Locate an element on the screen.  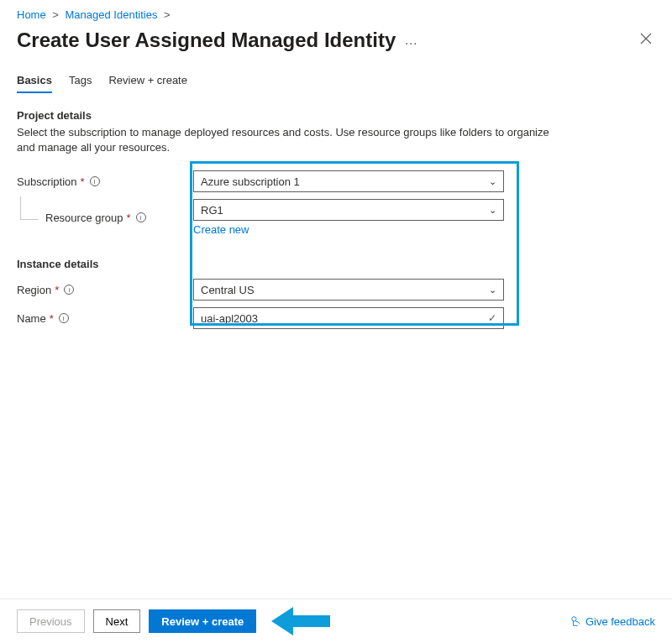
give-feedback-link: Give feedback is located at coordinates (613, 621).